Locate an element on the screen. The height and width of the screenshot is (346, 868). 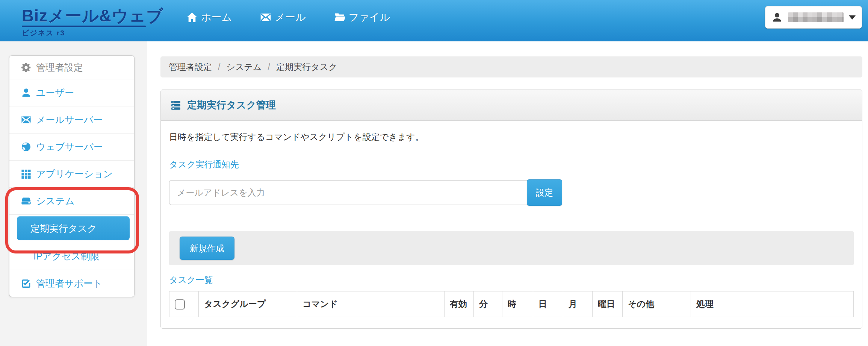
person-icon is located at coordinates (777, 17).